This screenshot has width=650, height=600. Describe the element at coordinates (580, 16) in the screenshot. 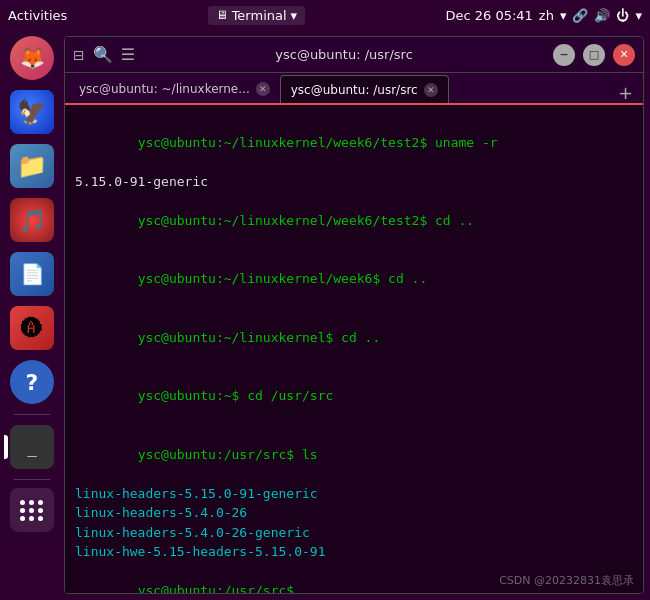

I see `network-icon: 🔗` at that location.